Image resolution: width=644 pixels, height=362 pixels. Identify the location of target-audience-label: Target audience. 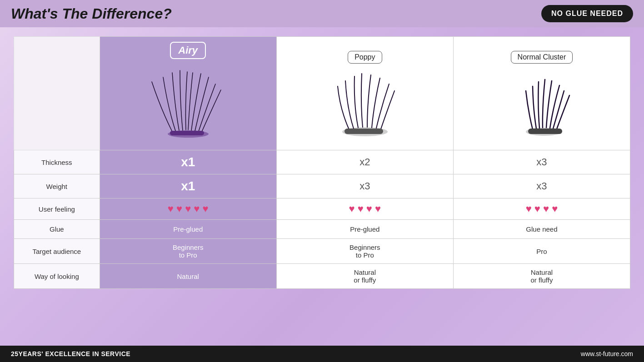
(57, 252).